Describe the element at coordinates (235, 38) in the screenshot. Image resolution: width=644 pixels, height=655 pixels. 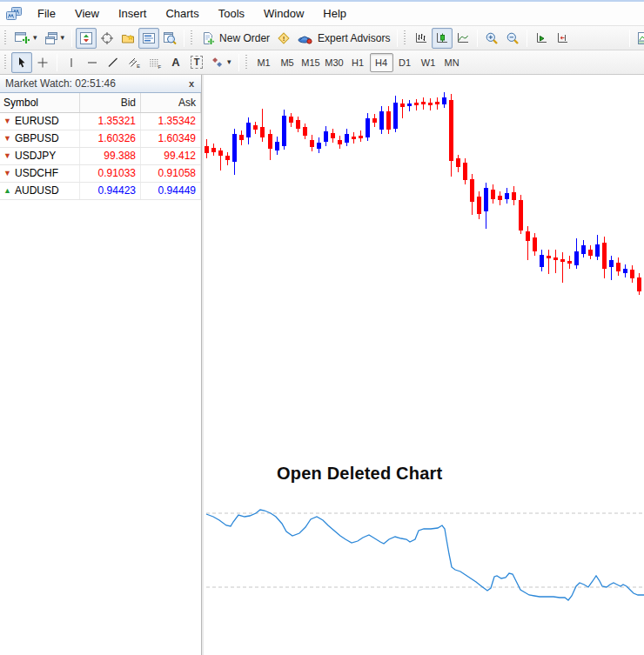
I see `new-order-button: New Order` at that location.